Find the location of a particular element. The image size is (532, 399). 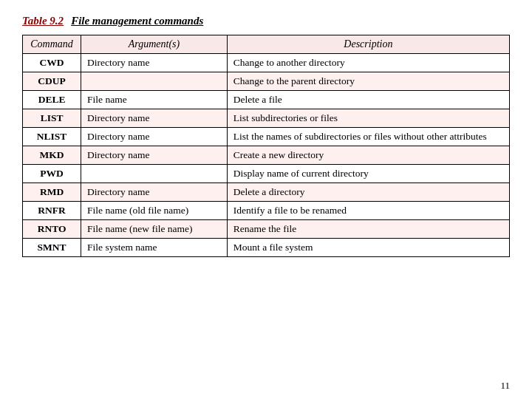

cell-description: Create a new directory is located at coordinates (368, 155).